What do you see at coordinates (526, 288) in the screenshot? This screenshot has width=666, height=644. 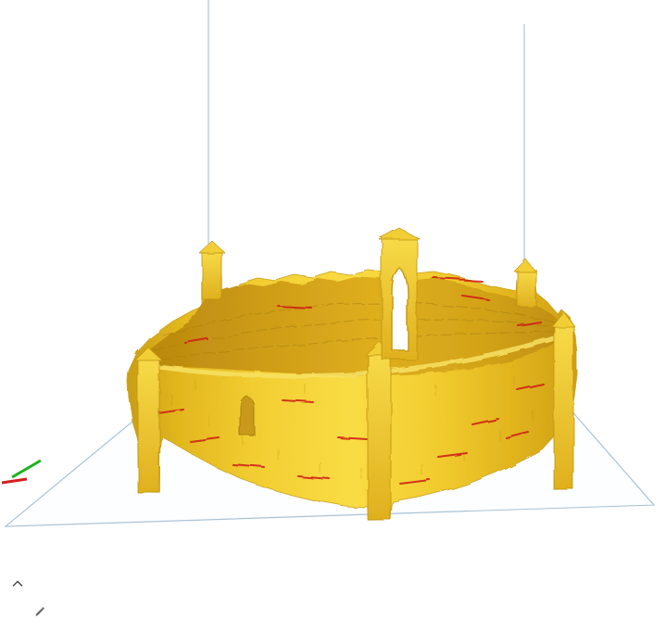 I see `rim-turret-right` at bounding box center [526, 288].